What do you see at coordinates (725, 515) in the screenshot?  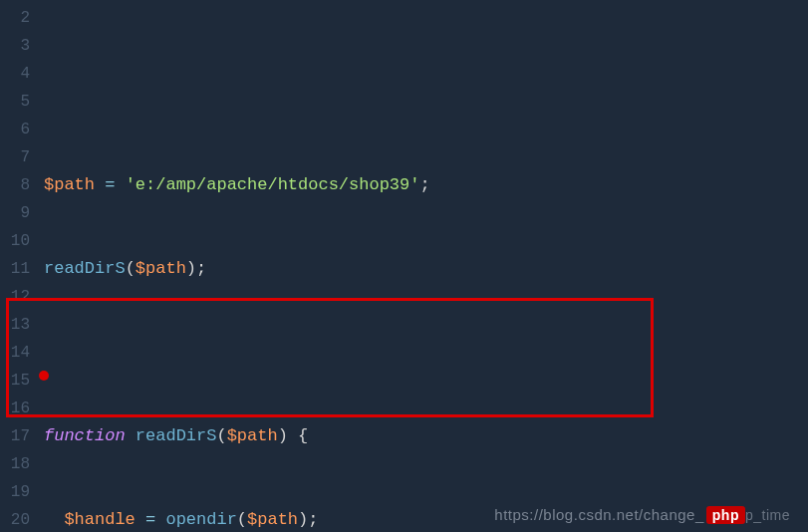 I see `watermark-badge: php` at bounding box center [725, 515].